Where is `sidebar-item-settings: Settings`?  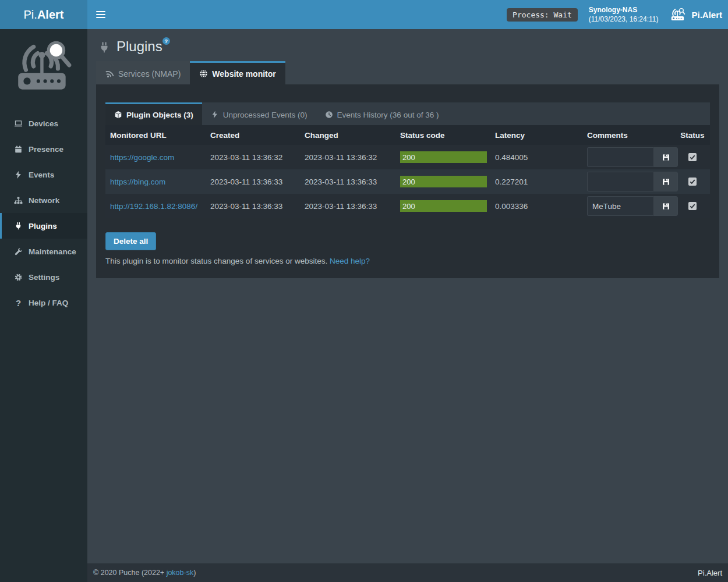 sidebar-item-settings: Settings is located at coordinates (44, 277).